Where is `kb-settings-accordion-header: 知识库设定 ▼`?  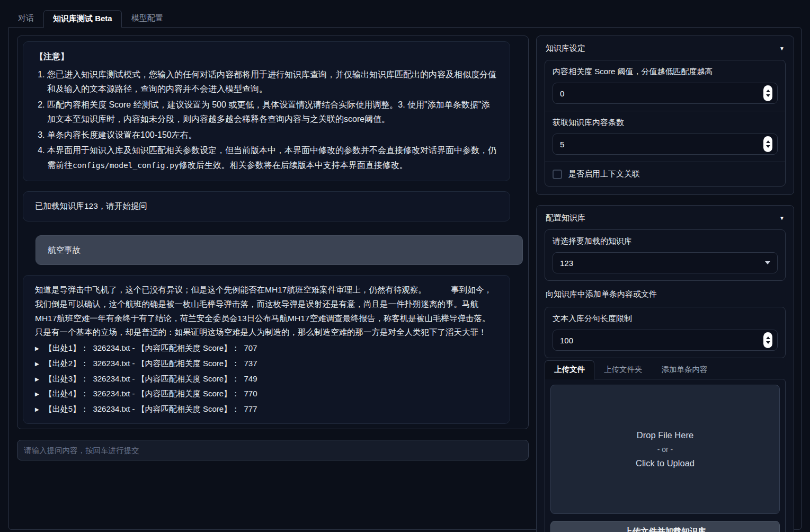
kb-settings-accordion-header: 知识库设定 ▼ is located at coordinates (665, 51).